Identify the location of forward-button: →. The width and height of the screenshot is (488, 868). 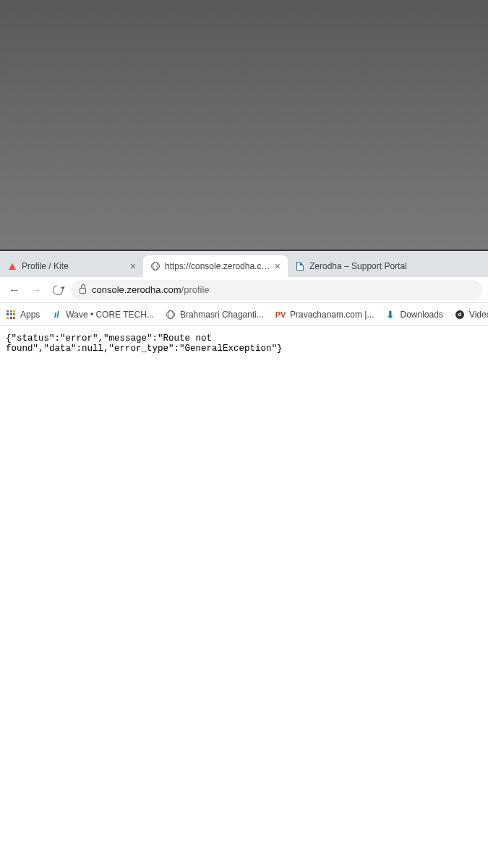
(36, 290).